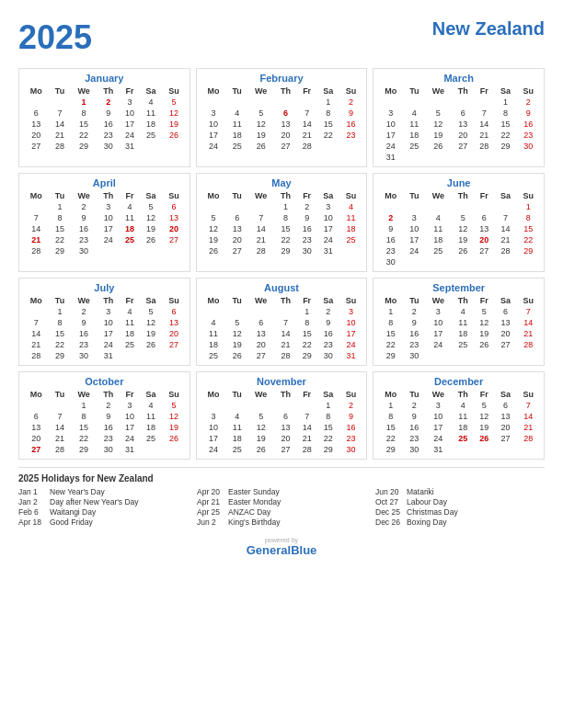 This screenshot has height=728, width=563. What do you see at coordinates (427, 502) in the screenshot?
I see `holiday-name: Labour Day` at bounding box center [427, 502].